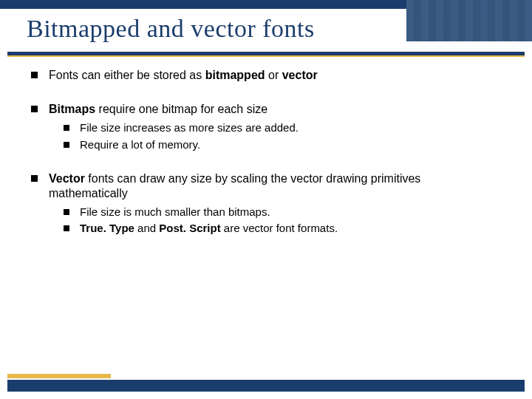  What do you see at coordinates (208, 228) in the screenshot?
I see `bullet-text: True. Type and Post. Script are vector f…` at bounding box center [208, 228].